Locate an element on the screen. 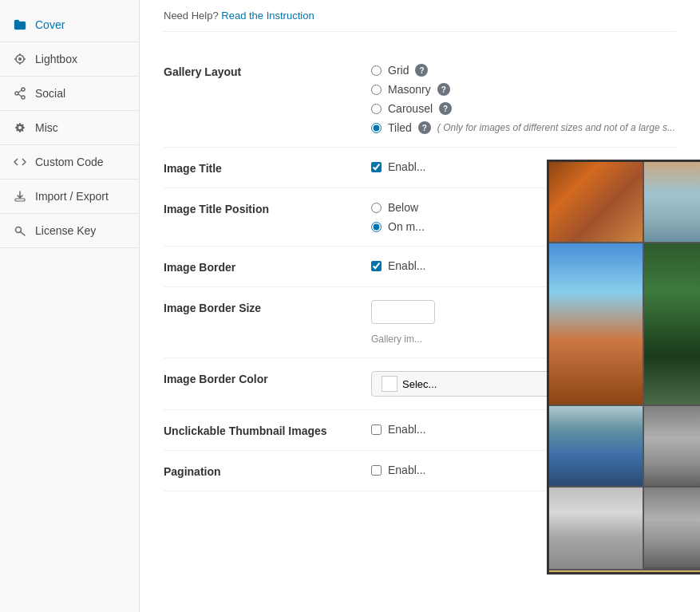 The height and width of the screenshot is (612, 700). tiled-help-icon: ? is located at coordinates (425, 128).